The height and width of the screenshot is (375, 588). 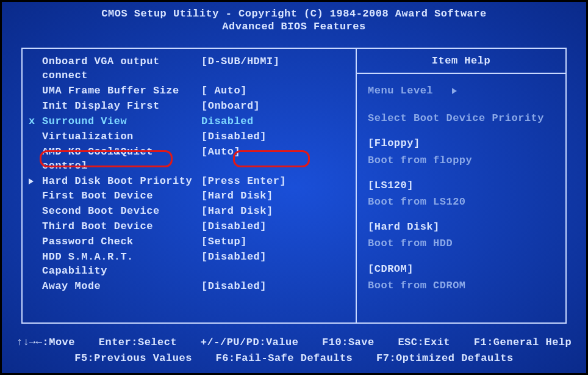 What do you see at coordinates (454, 91) in the screenshot?
I see `arrow-right-icon` at bounding box center [454, 91].